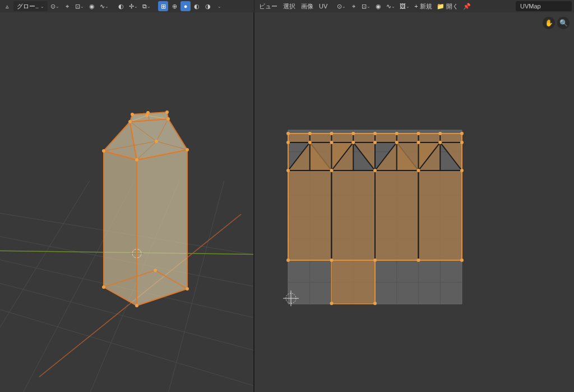  Describe the element at coordinates (197, 6) in the screenshot. I see `shading-material: ◐` at that location.